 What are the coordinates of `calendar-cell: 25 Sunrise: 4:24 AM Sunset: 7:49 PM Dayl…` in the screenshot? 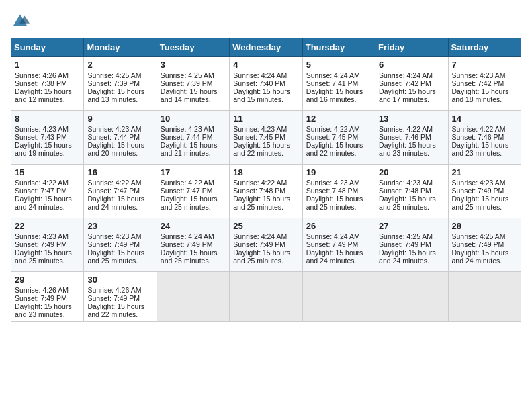 It's located at (266, 245).